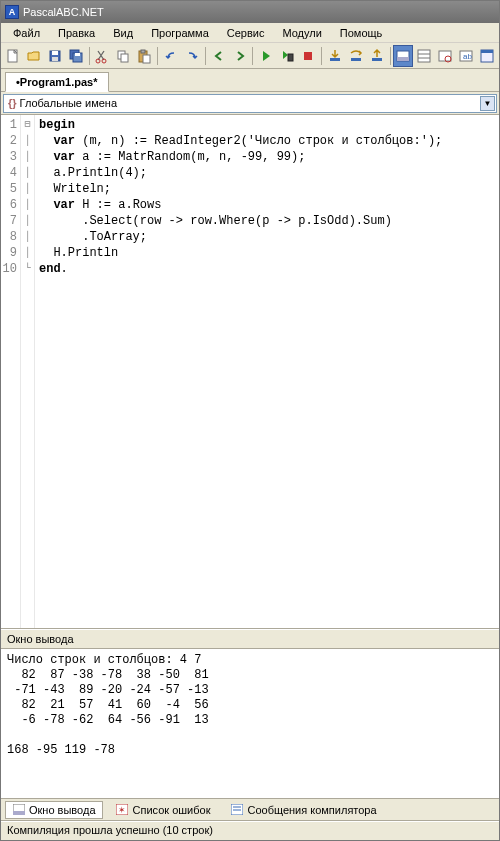 The height and width of the screenshot is (841, 500). What do you see at coordinates (11, 372) in the screenshot?
I see `line-gutter: 12345678910` at bounding box center [11, 372].